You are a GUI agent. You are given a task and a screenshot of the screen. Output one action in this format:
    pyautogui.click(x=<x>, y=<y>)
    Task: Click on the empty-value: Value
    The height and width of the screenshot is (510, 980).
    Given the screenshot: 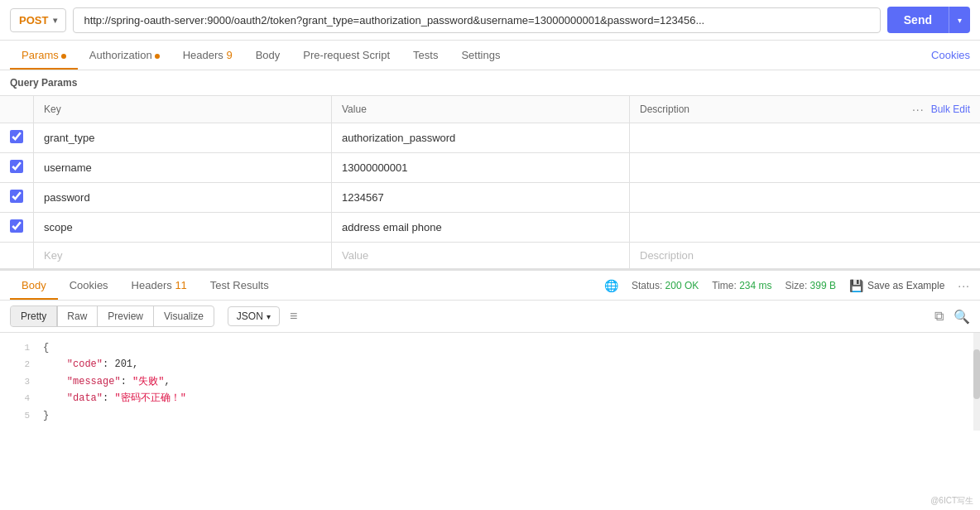 What is the action you would take?
    pyautogui.click(x=481, y=256)
    